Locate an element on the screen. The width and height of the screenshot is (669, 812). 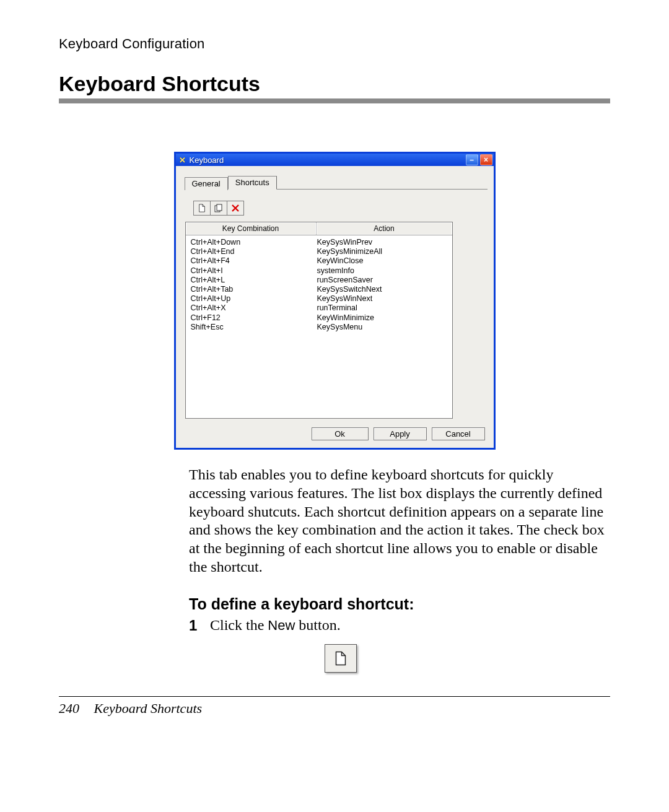
page-title: Keyboard Shortcuts is located at coordinates (334, 84).